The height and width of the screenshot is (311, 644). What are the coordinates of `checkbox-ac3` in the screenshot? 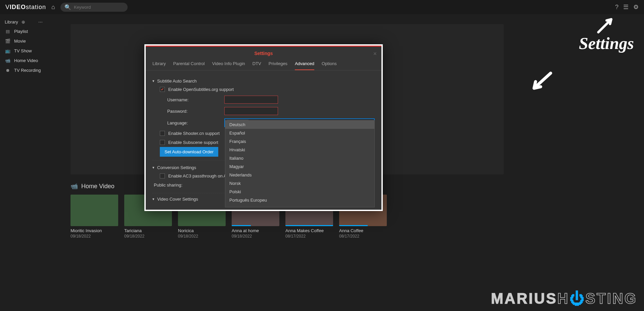 It's located at (163, 176).